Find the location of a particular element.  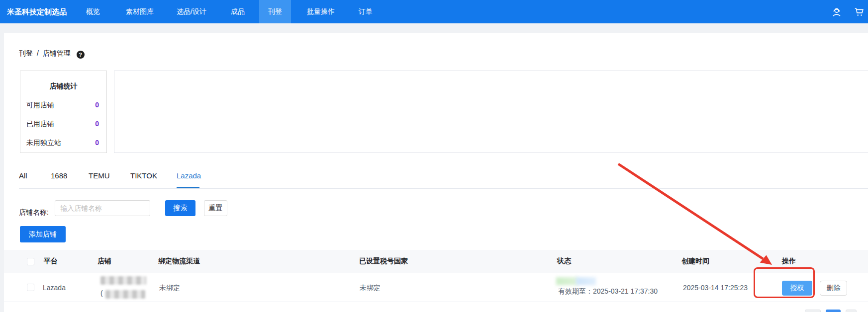

shop-name-label: 店铺名称: is located at coordinates (34, 212).